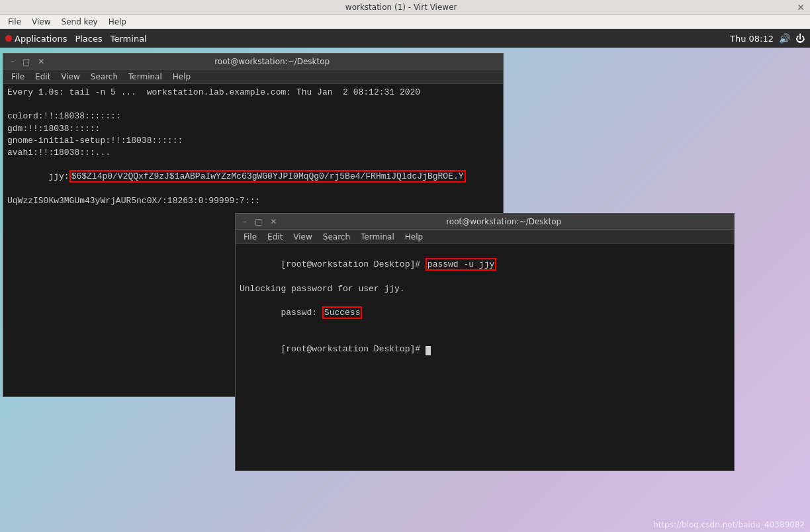 The image size is (810, 532). Describe the element at coordinates (302, 237) in the screenshot. I see `t2-menu-view: View` at that location.